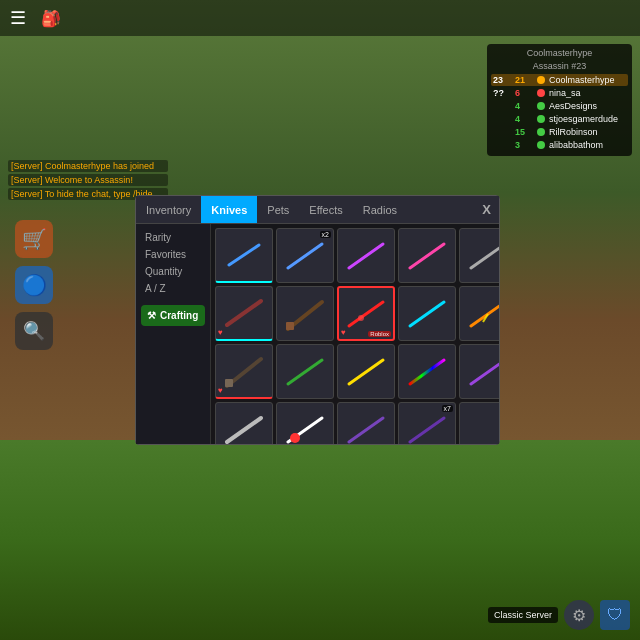 Image resolution: width=640 pixels, height=640 pixels. What do you see at coordinates (559, 615) in the screenshot?
I see `bottom-right-controls: Classic Server ⚙ 🛡` at bounding box center [559, 615].